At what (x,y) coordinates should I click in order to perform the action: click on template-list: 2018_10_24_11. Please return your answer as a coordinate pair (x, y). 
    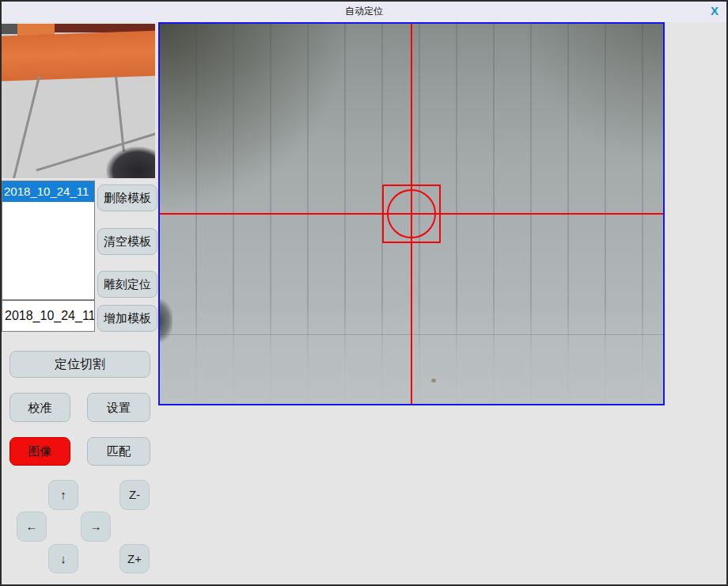
    Looking at the image, I should click on (48, 241).